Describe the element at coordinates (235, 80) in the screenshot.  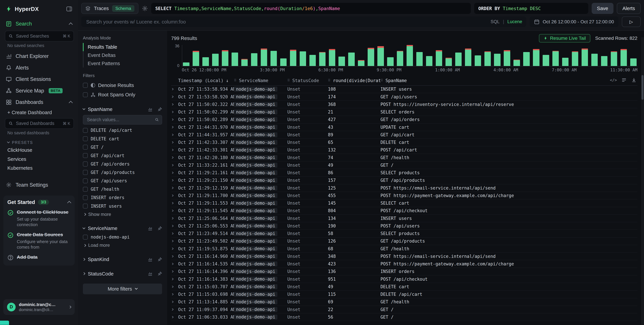
I see `drag-handle-icon: ⠿` at that location.